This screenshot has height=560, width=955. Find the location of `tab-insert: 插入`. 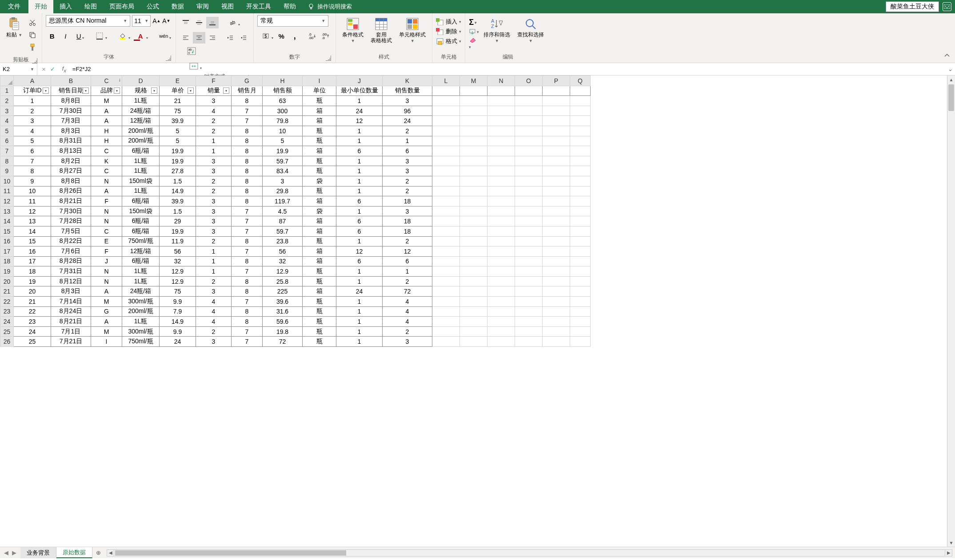

tab-insert: 插入 is located at coordinates (66, 7).